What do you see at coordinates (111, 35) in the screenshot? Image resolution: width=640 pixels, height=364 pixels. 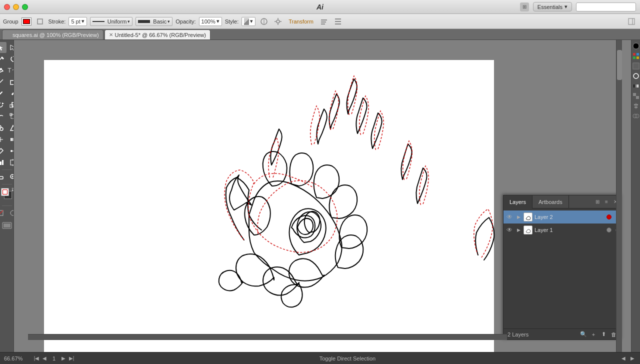 I see `tab-close-untitled: ✕` at bounding box center [111, 35].